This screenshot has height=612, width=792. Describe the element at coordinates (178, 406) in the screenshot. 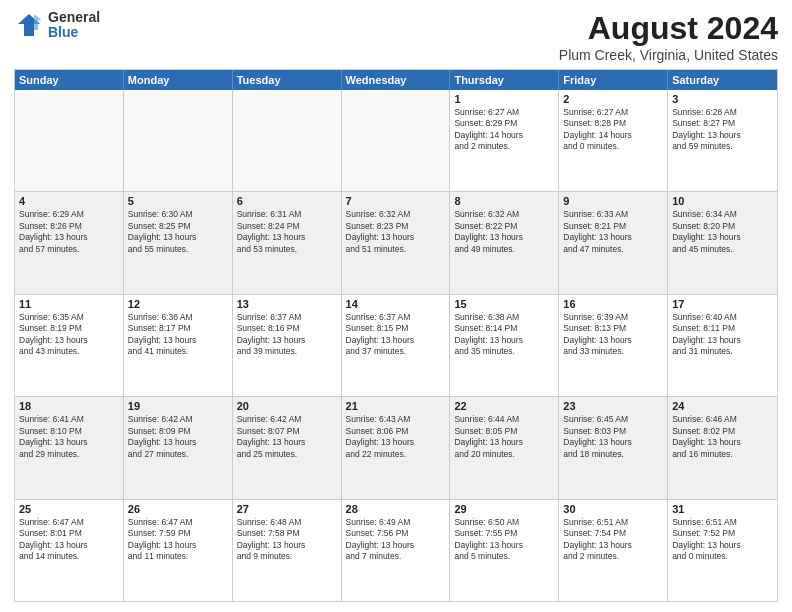

I see `day-number: 19` at that location.